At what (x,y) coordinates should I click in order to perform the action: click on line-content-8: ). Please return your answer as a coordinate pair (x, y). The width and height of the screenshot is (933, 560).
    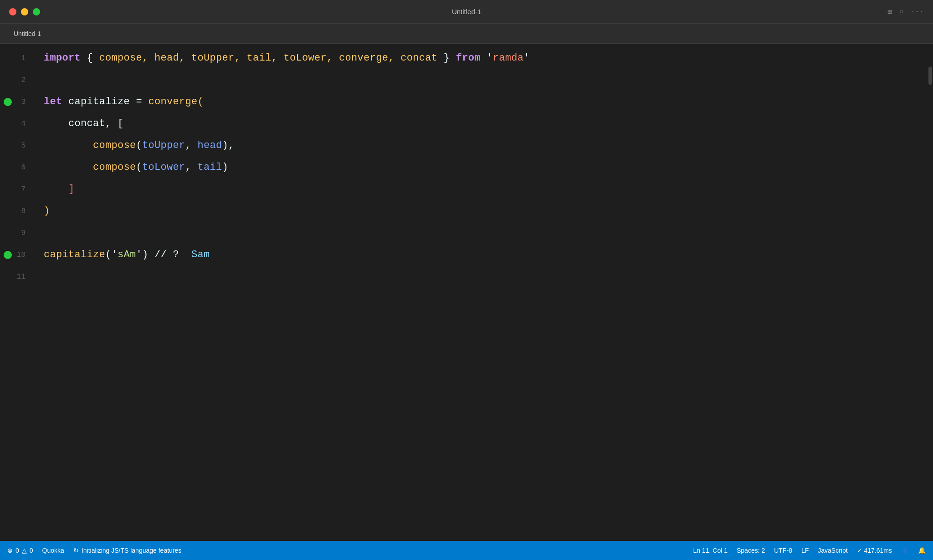
    Looking at the image, I should click on (485, 211).